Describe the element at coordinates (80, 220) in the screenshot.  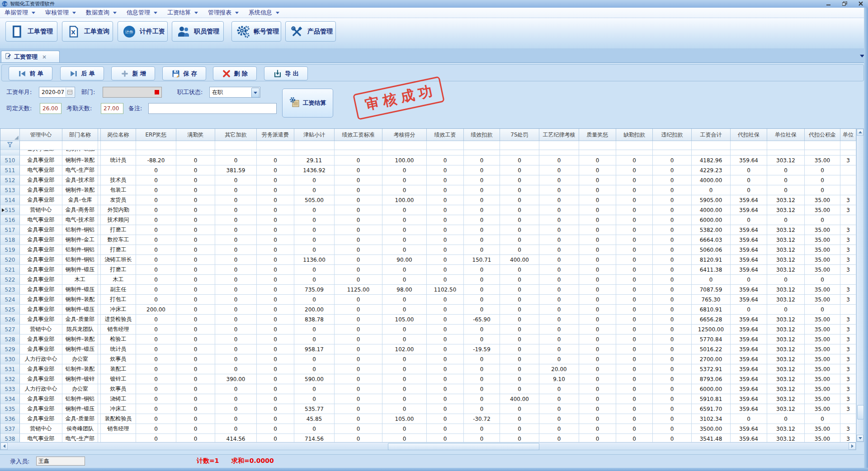
I see `table-cell: 电气-技术部` at that location.